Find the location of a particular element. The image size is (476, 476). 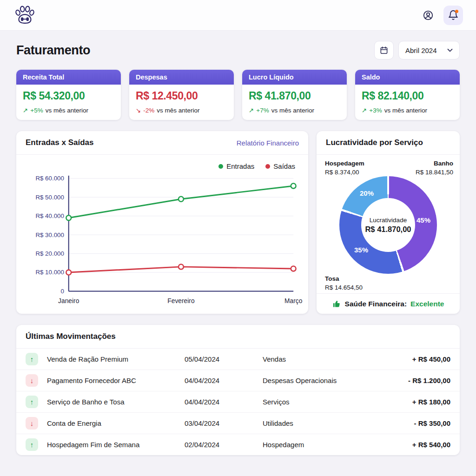

svg-text: Janeiro is located at coordinates (69, 301).